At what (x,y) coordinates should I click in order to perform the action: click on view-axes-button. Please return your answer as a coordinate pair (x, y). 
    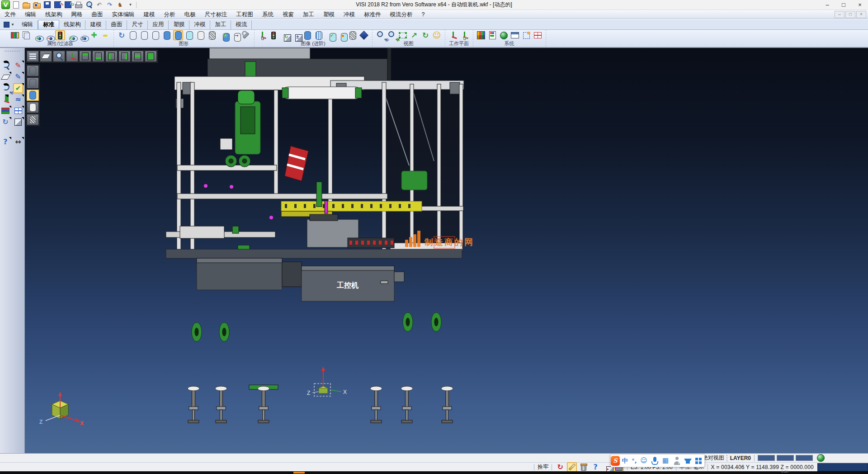
    Looking at the image, I should click on (72, 56).